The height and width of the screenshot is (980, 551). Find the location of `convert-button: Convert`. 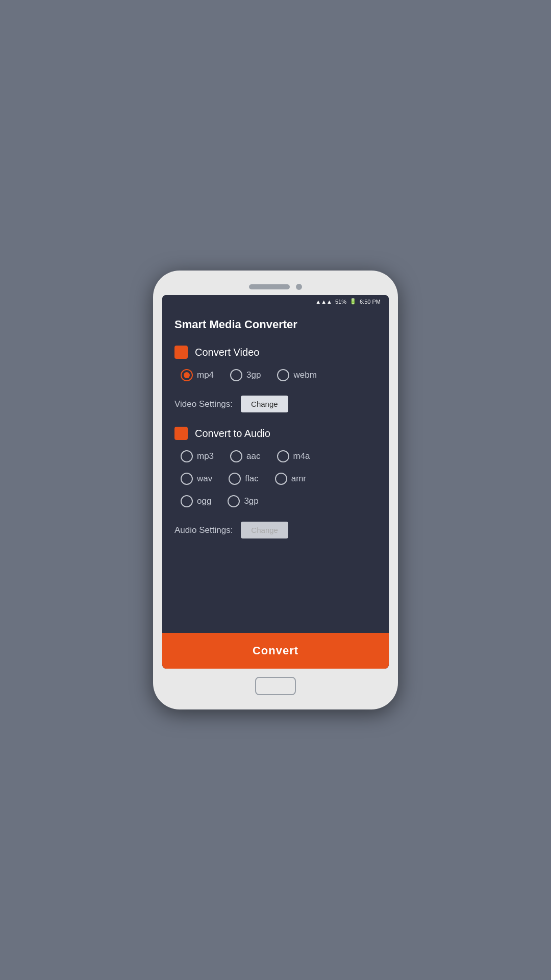

convert-button: Convert is located at coordinates (276, 651).